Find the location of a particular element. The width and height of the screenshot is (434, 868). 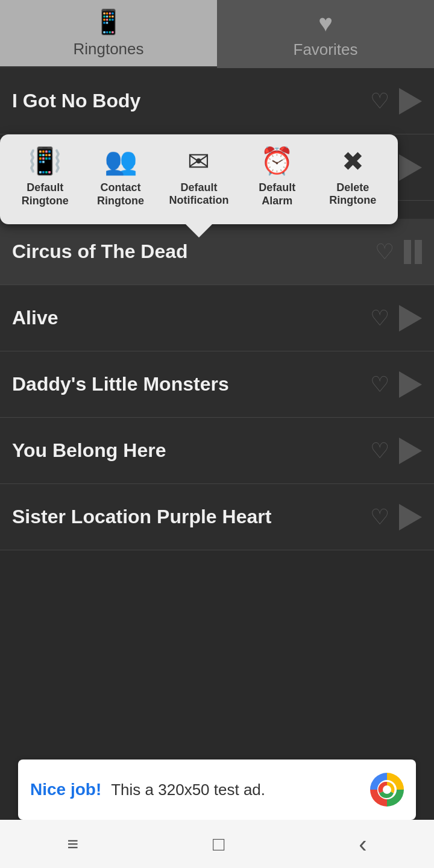

back-button: ‹ is located at coordinates (363, 844).